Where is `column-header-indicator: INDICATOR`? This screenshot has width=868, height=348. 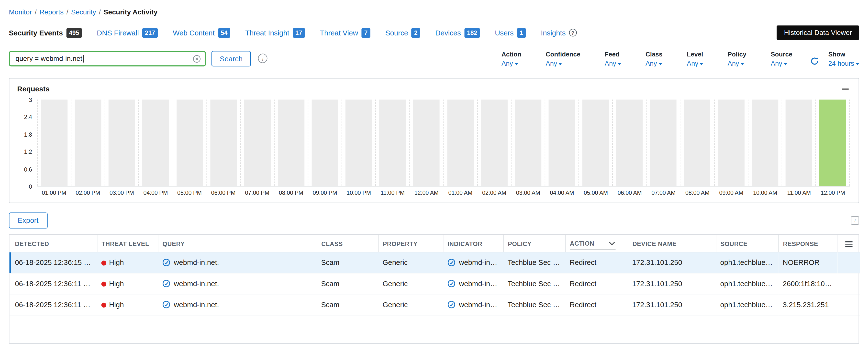 column-header-indicator: INDICATOR is located at coordinates (473, 243).